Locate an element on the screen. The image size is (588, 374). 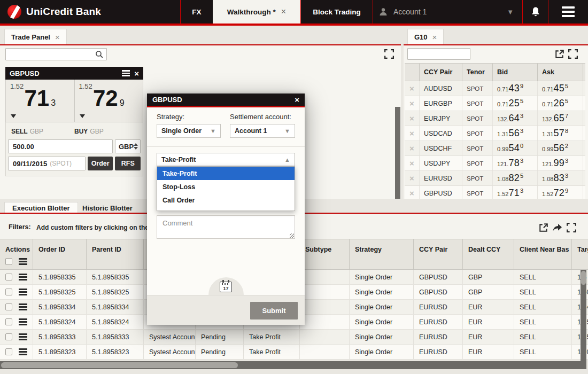
bid-cell: 132.643 is located at coordinates (515, 119).